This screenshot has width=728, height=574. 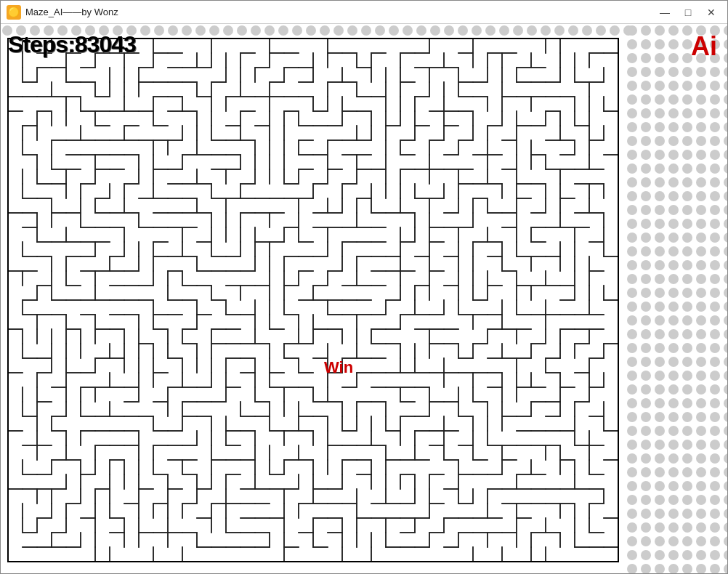 What do you see at coordinates (340, 12) in the screenshot?
I see `window-title: Maze_AI——by Wonz` at bounding box center [340, 12].